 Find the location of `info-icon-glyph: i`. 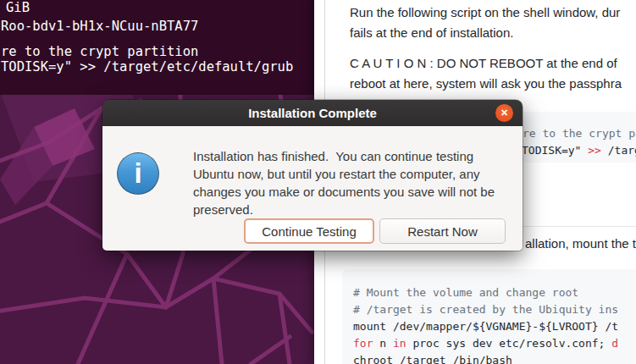

info-icon-glyph: i is located at coordinates (137, 173).